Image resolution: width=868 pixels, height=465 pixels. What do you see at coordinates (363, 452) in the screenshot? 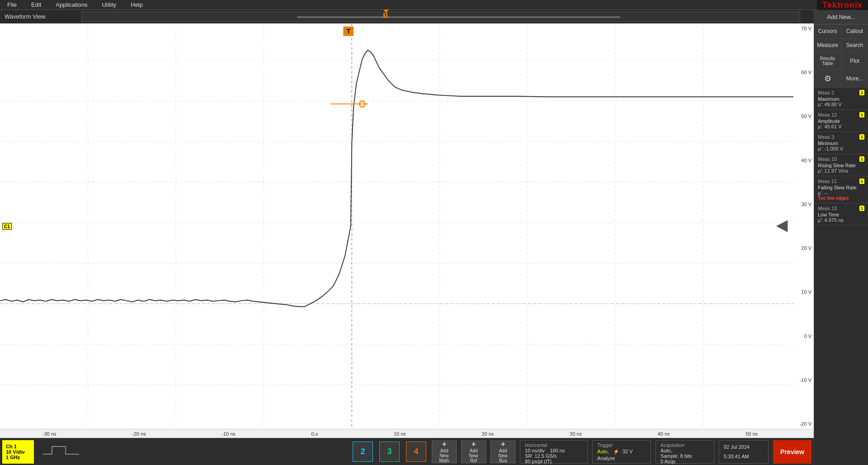
I see `btn-2: 2` at bounding box center [363, 452].